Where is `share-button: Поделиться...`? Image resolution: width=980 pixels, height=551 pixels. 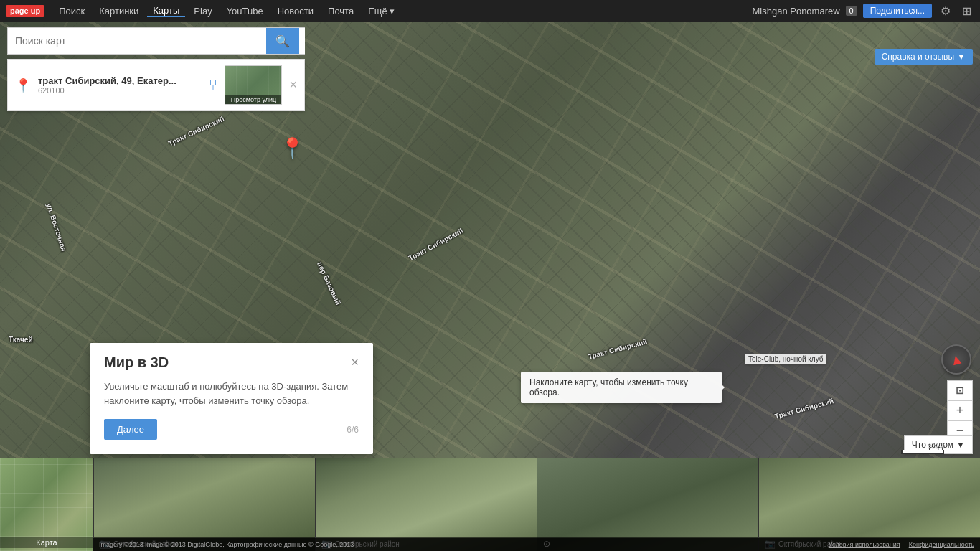 share-button: Поделиться... is located at coordinates (897, 11).